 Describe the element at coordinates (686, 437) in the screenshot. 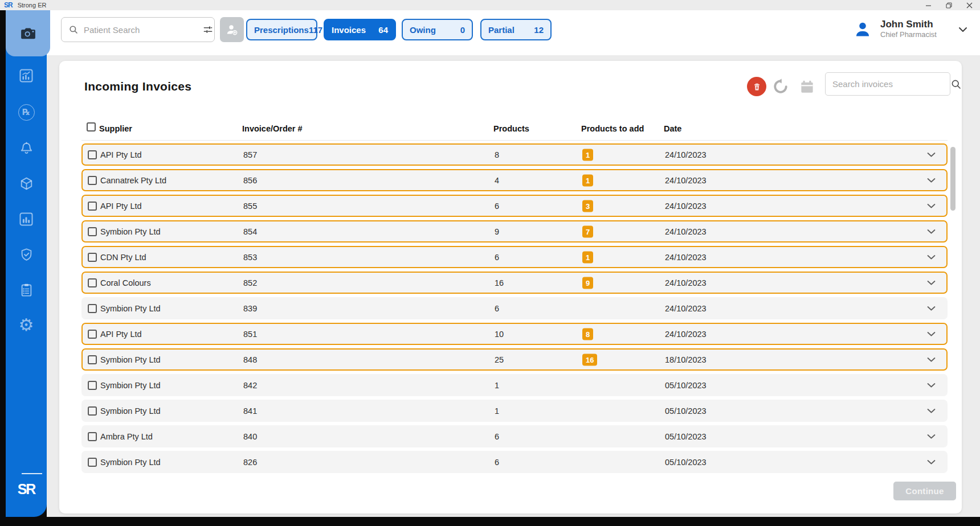

I see `date-cell: 05/10/2023` at that location.